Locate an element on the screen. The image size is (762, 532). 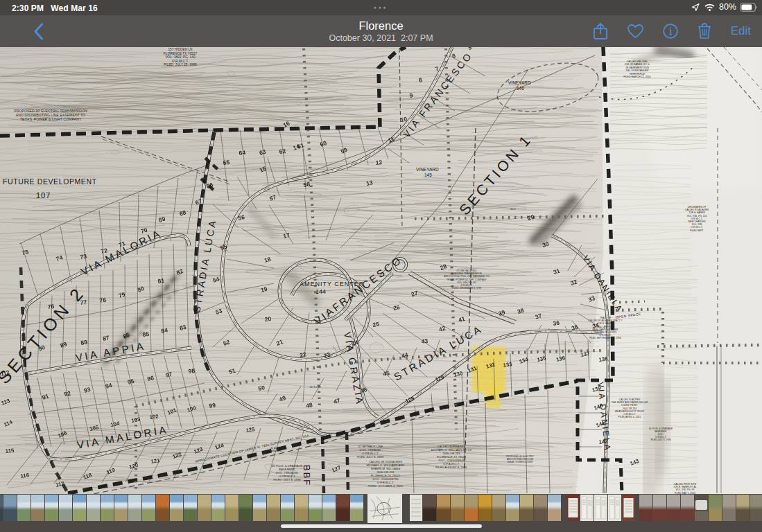
svg-text: CALLED VIE JOEL is located at coordinates (638, 62).